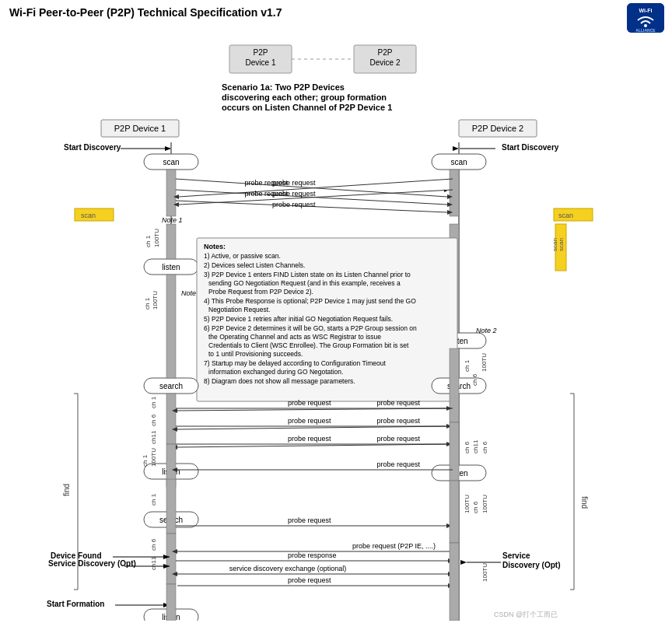 Image resolution: width=672 pixels, height=623 pixels. Describe the element at coordinates (296, 363) in the screenshot. I see `svg-text:7) Startup may be delayed acco: 7) Startup may be delayed according to C…` at that location.